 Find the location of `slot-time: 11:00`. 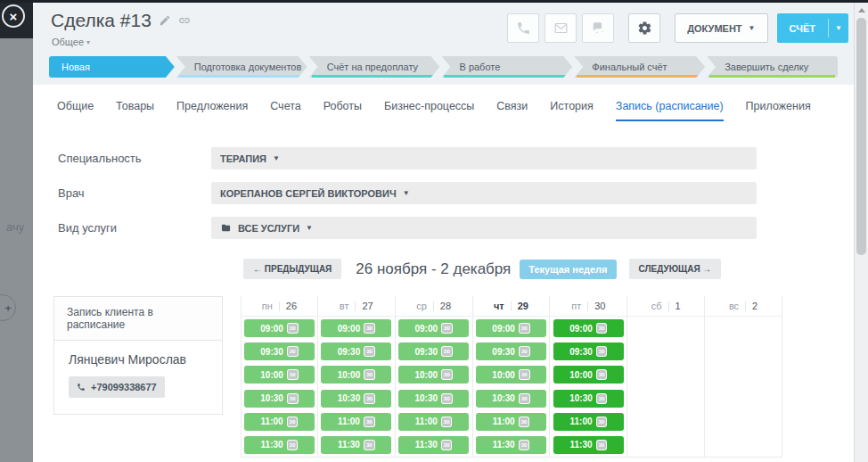

slot-time: 11:00 is located at coordinates (426, 421).